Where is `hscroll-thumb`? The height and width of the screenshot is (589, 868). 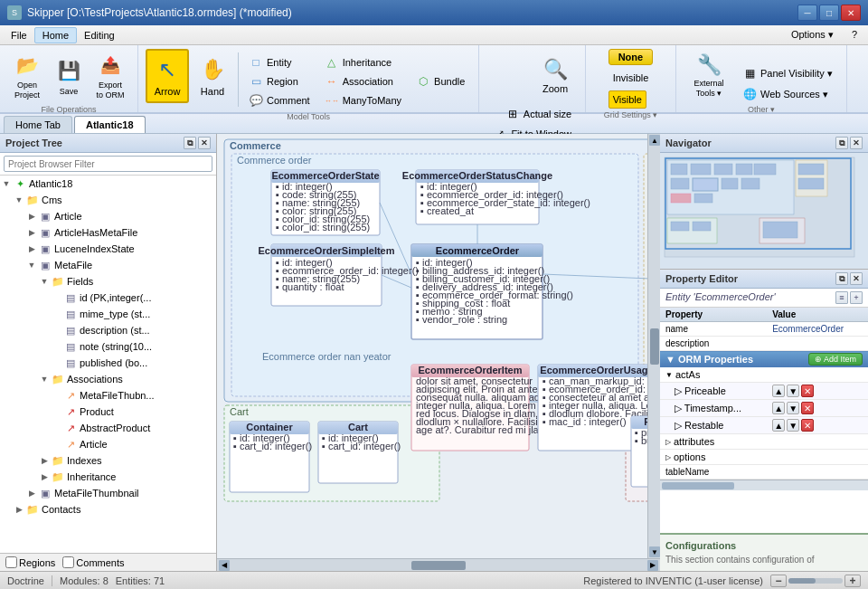
hscroll-thumb is located at coordinates (439, 565).